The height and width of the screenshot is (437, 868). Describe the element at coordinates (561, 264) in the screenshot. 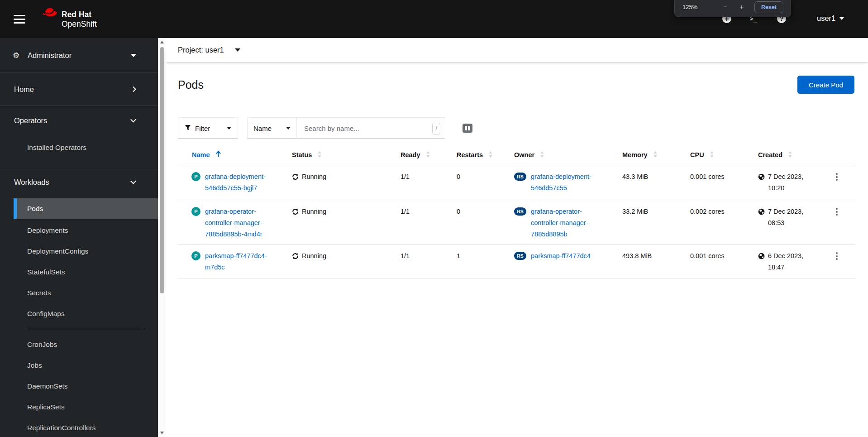

I see `owner-link: parksmap-ff7477dc4` at that location.